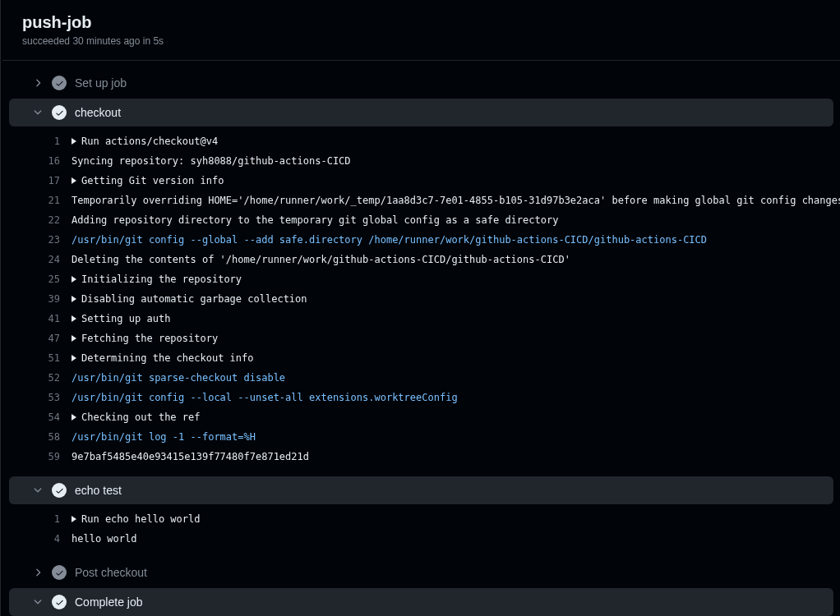 The image size is (840, 616). Describe the element at coordinates (421, 113) in the screenshot. I see `step-header: checkout` at that location.